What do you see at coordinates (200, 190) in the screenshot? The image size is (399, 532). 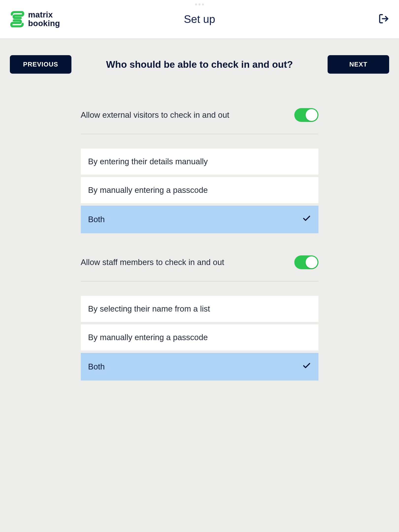 I see `visitors-option-passcode: By manually entering a passcode` at bounding box center [200, 190].